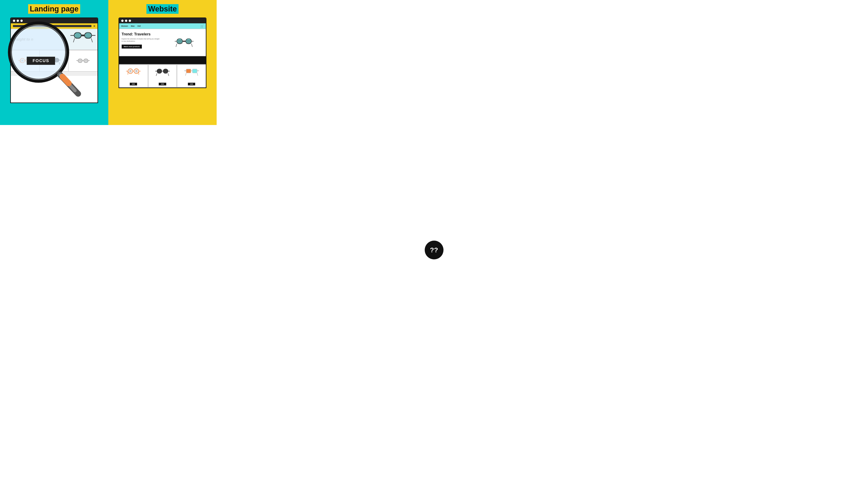 The width and height of the screenshot is (868, 500). I want to click on cart-icon: 🛒, so click(202, 26).